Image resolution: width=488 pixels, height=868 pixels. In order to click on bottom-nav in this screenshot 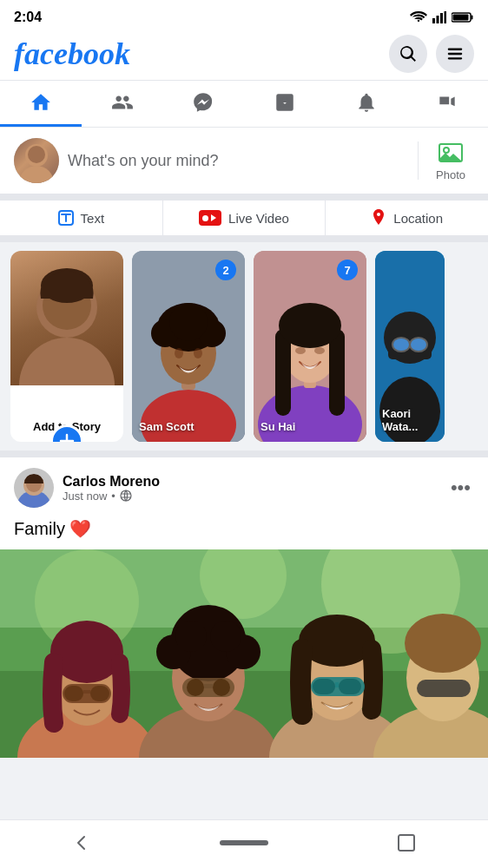, I will do `click(244, 844)`.